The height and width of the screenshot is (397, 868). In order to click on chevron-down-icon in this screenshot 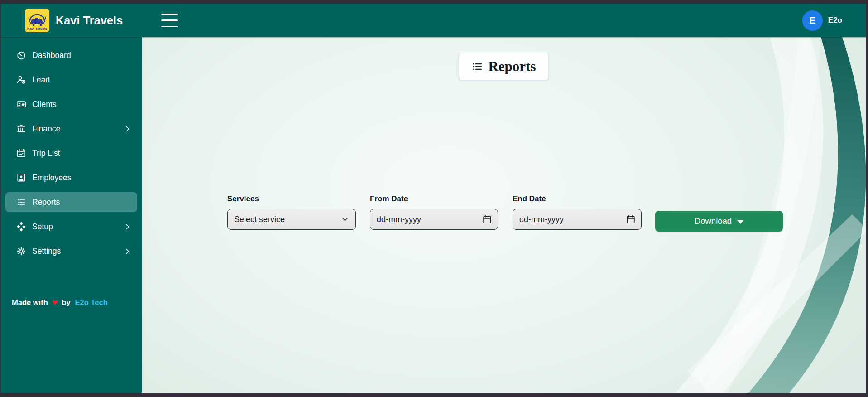, I will do `click(345, 219)`.